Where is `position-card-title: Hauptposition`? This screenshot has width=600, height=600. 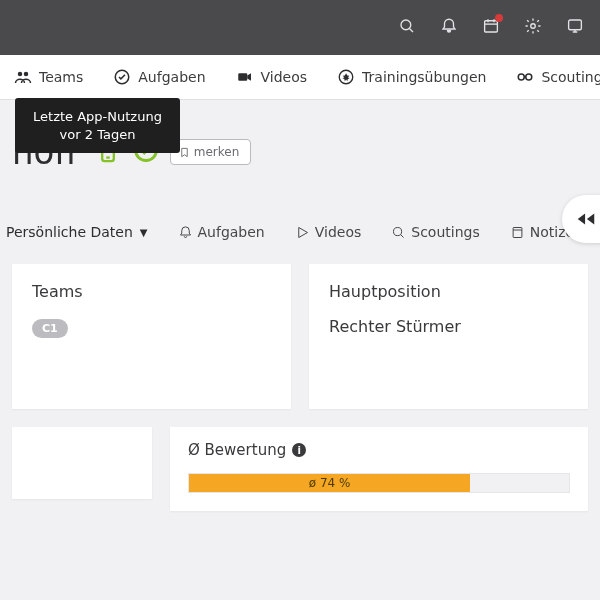
position-card-title: Hauptposition is located at coordinates (448, 292).